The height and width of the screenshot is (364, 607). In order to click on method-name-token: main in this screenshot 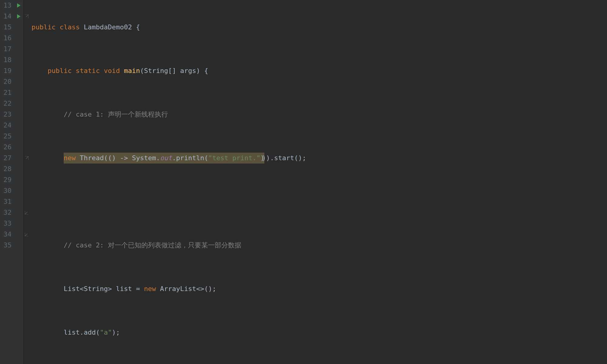, I will do `click(132, 71)`.